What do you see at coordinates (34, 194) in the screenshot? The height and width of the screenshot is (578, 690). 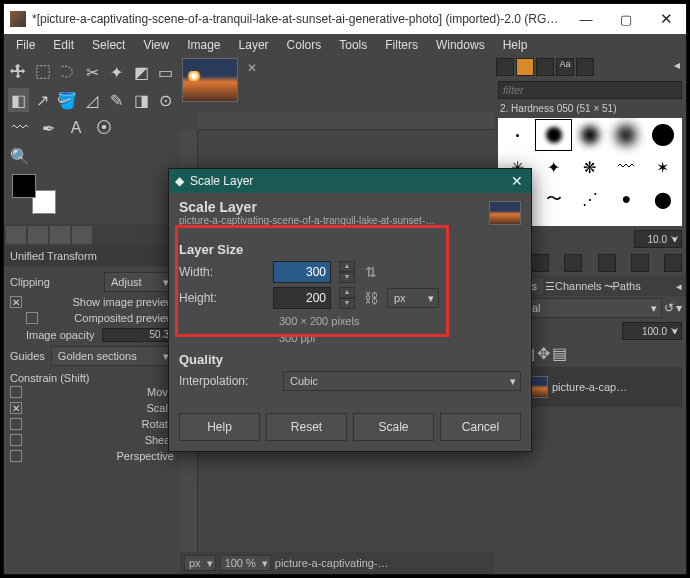 I see `fg-bg-swatch` at bounding box center [34, 194].